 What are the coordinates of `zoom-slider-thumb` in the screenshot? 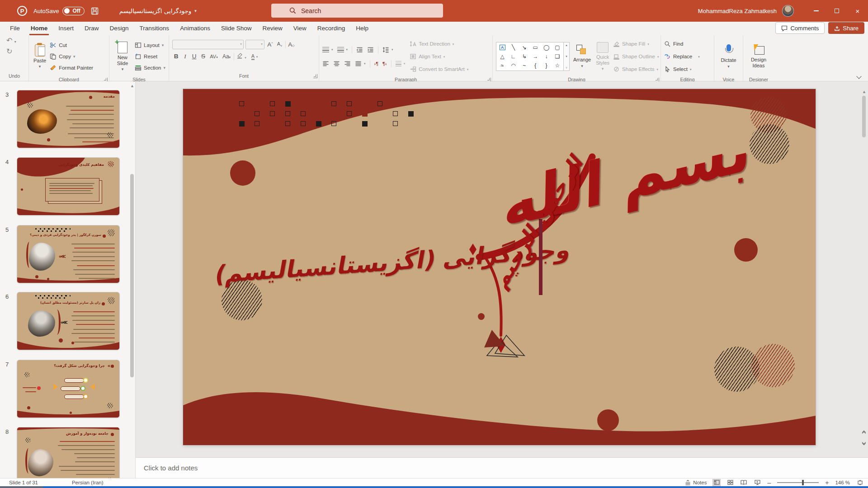 It's located at (803, 483).